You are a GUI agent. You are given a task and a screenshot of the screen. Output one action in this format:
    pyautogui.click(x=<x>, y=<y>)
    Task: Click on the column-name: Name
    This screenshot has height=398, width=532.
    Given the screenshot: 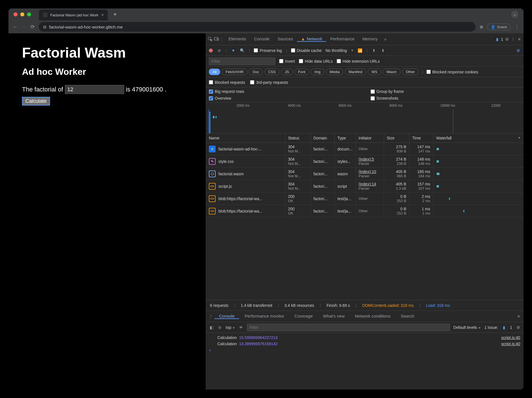 What is the action you would take?
    pyautogui.click(x=246, y=138)
    